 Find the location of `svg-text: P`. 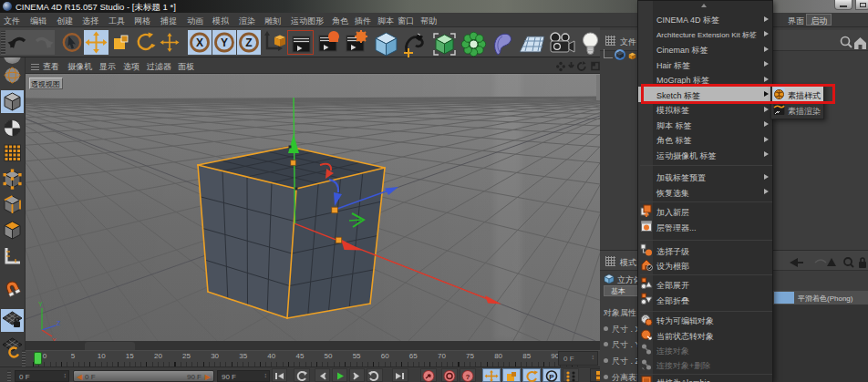

svg-text: P is located at coordinates (552, 377).